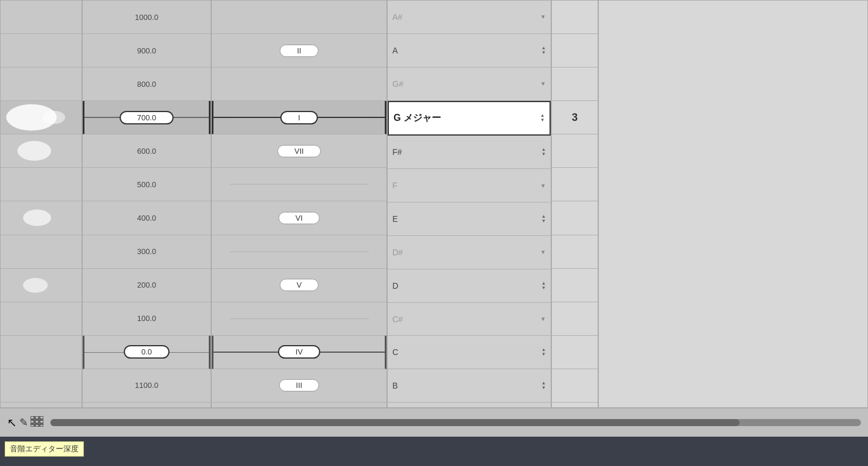 Image resolution: width=868 pixels, height=466 pixels. What do you see at coordinates (544, 352) in the screenshot?
I see `key-stepper-10: ▲ ▼` at bounding box center [544, 352].